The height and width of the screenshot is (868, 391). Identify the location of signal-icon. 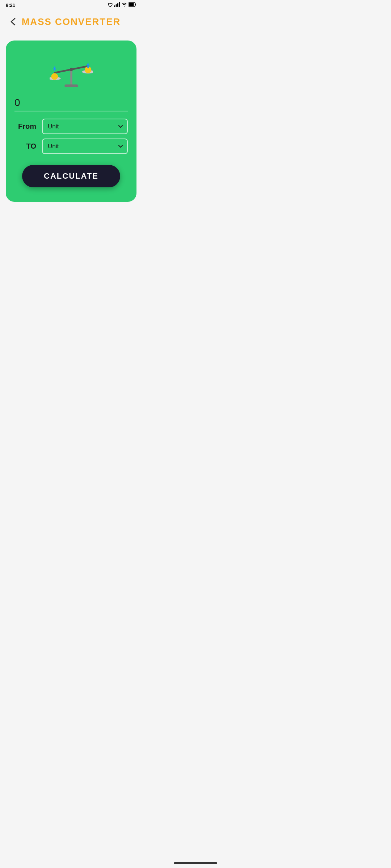
(117, 5).